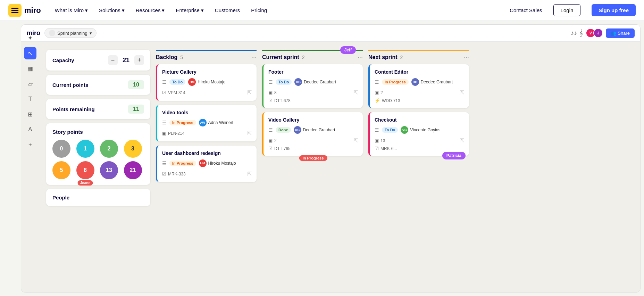 Image resolution: width=644 pixels, height=296 pixels. What do you see at coordinates (419, 72) in the screenshot?
I see `card-title: Content Editor` at bounding box center [419, 72].